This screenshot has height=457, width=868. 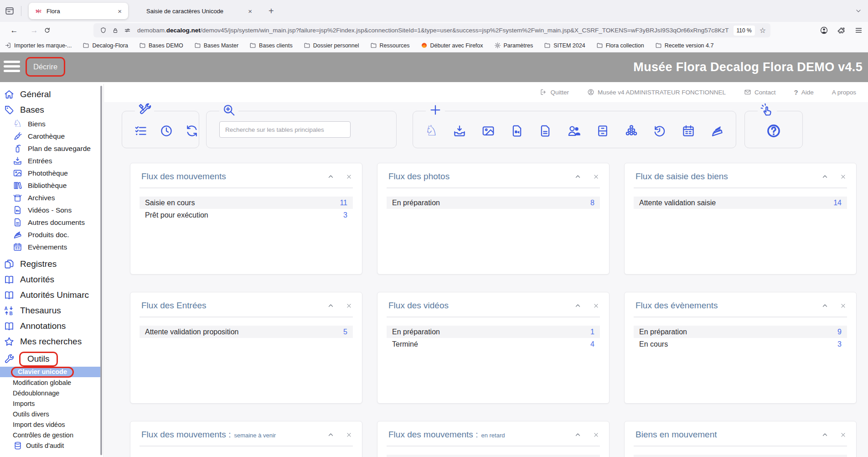 What do you see at coordinates (493, 203) in the screenshot?
I see `card-row: En préparation8` at bounding box center [493, 203].